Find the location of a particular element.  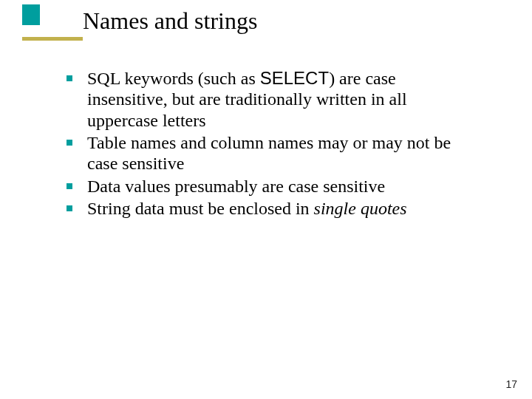

list-item: SQL keywords (such as SELECT) are case i… is located at coordinates (273, 99).